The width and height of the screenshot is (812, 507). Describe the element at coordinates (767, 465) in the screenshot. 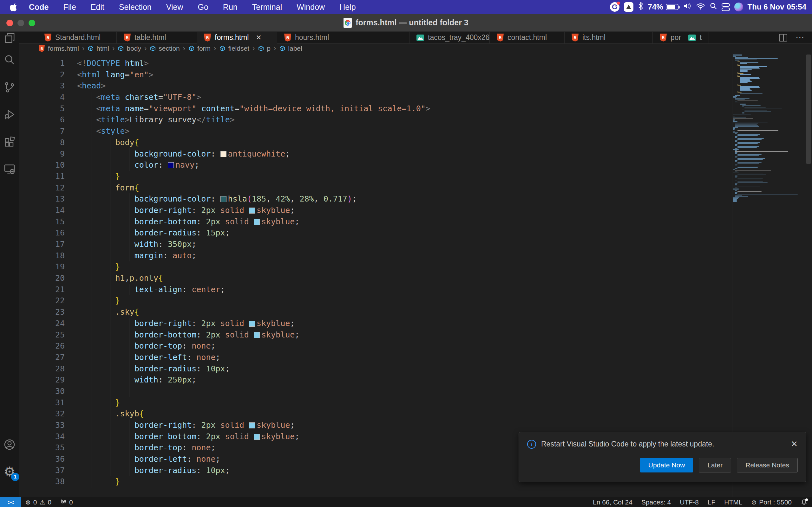

I see `release-notes-button: Release Notes` at that location.